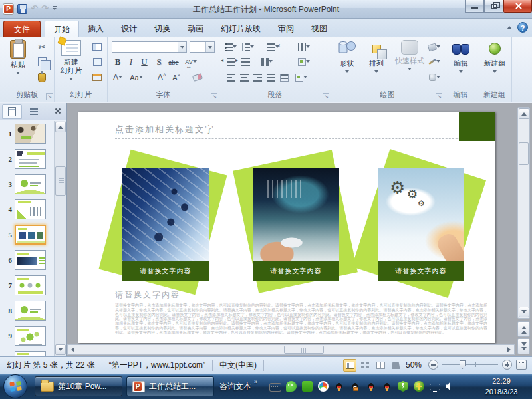  What do you see at coordinates (509, 27) in the screenshot?
I see `collapse-ribbon-icon` at bounding box center [509, 27].